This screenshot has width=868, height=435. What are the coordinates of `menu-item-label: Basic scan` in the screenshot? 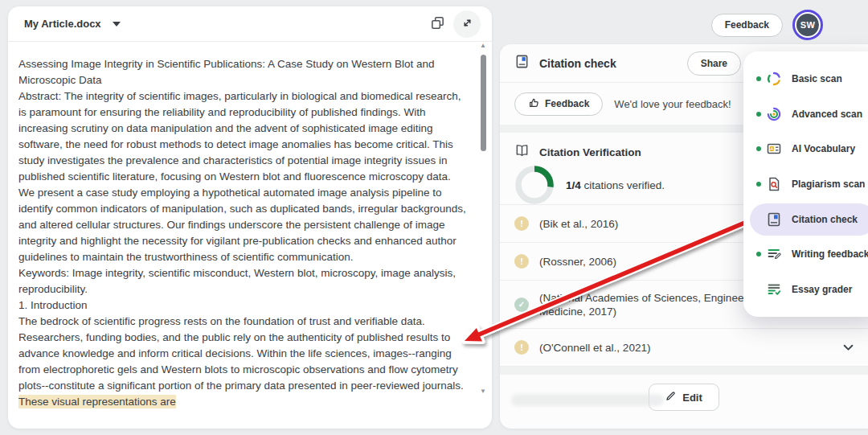 It's located at (817, 79).